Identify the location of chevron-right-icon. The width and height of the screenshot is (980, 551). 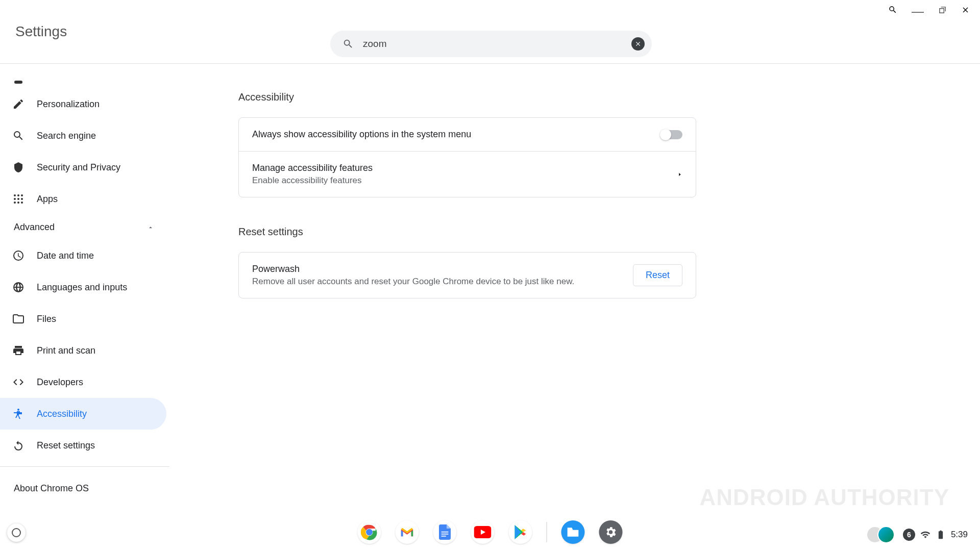
(680, 174).